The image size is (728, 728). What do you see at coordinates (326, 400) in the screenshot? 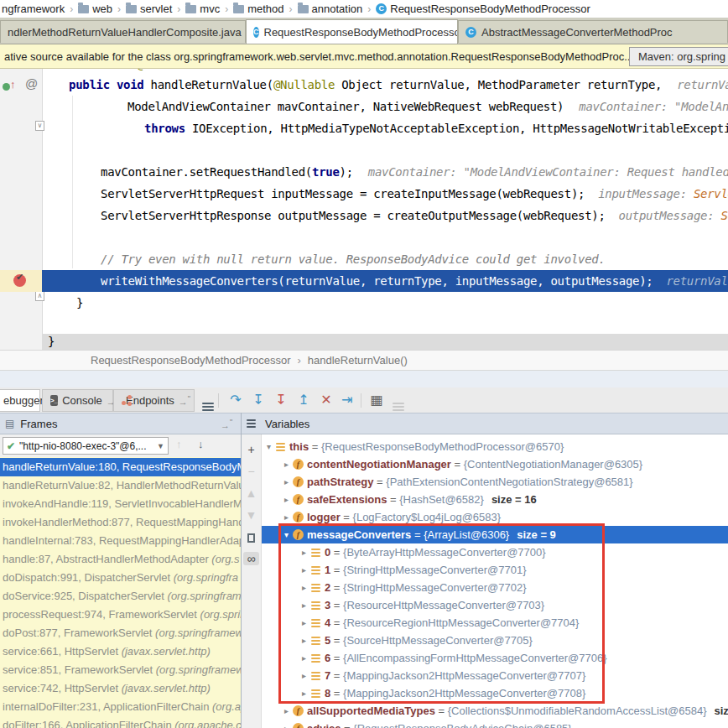
I see `drop-frame-icon: ✕` at bounding box center [326, 400].